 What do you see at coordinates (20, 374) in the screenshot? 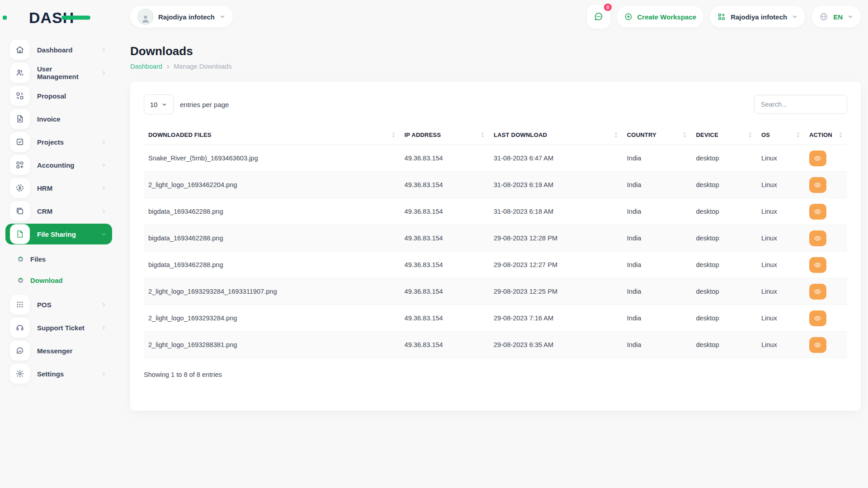
I see `settings-icon` at bounding box center [20, 374].